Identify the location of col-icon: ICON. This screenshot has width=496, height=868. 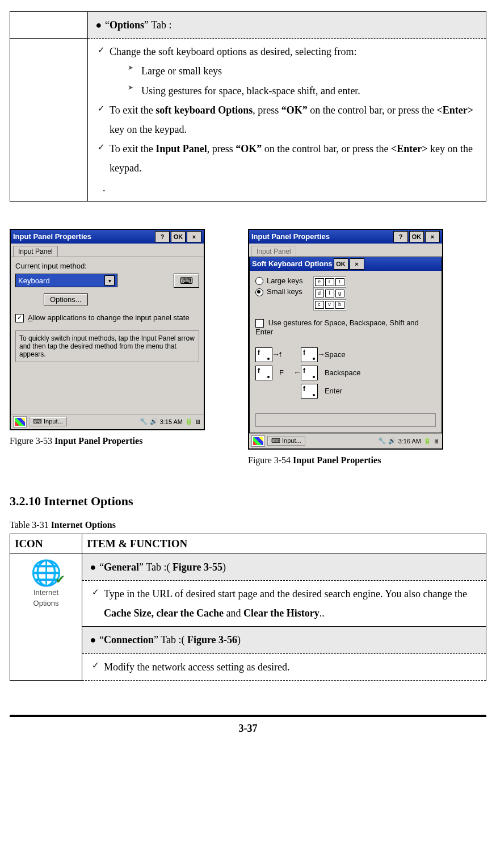
(47, 544).